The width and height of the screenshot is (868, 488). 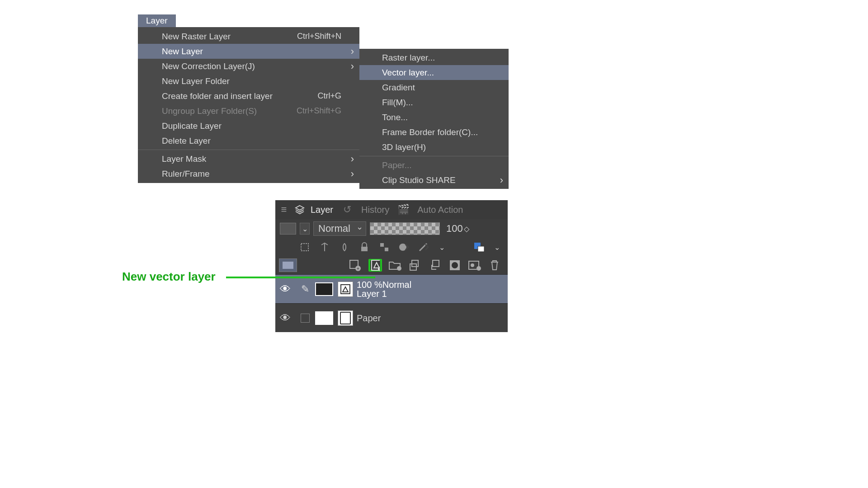 What do you see at coordinates (424, 247) in the screenshot?
I see `ruler-toggle-icon` at bounding box center [424, 247].